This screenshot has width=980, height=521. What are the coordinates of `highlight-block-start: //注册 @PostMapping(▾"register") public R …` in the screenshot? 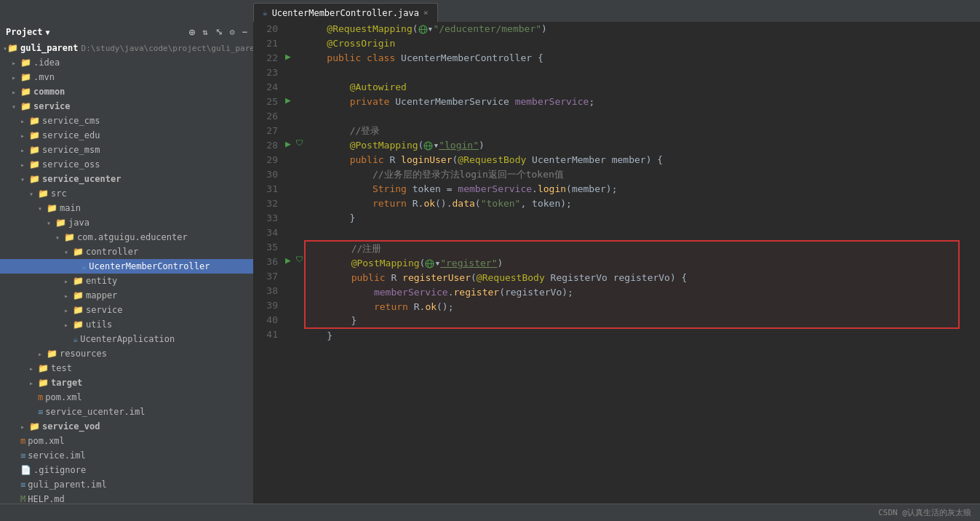 It's located at (632, 285).